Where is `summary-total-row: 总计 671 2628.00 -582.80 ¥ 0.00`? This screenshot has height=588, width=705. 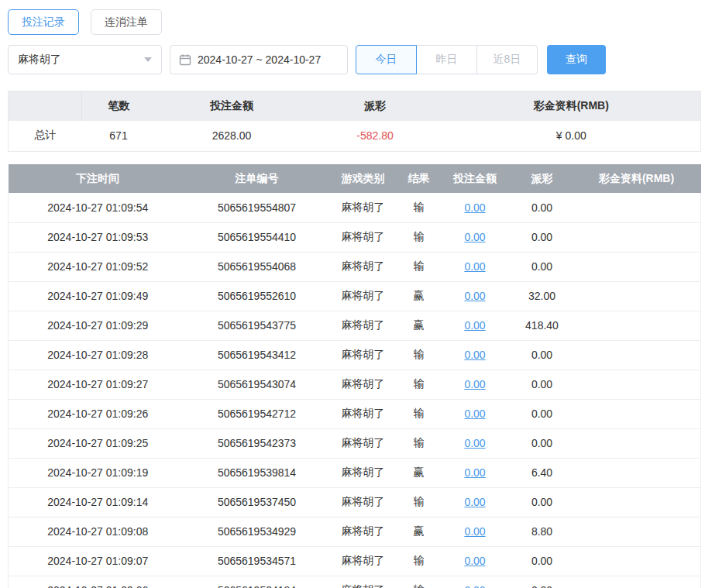 summary-total-row: 总计 671 2628.00 -582.80 ¥ 0.00 is located at coordinates (355, 136).